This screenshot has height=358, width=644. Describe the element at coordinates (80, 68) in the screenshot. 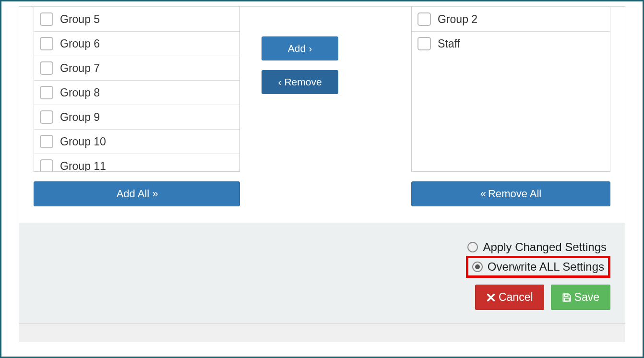

I see `list-item-label: Group 7` at that location.